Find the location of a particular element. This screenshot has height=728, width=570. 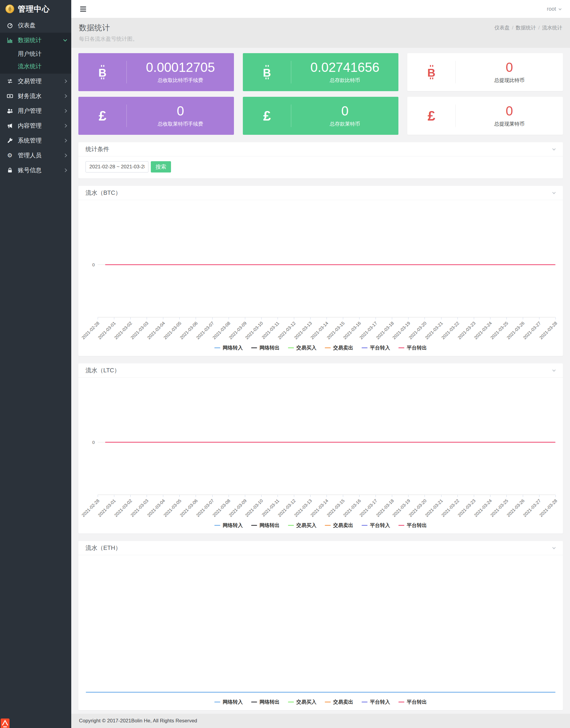

sidebar-item-system-management: 系统管理 is located at coordinates (36, 140).